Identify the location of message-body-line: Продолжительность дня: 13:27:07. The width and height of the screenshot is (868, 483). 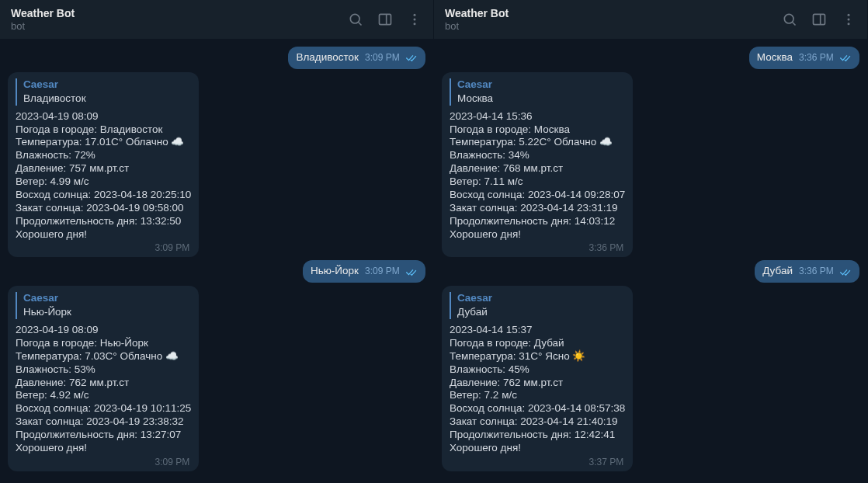
(103, 435).